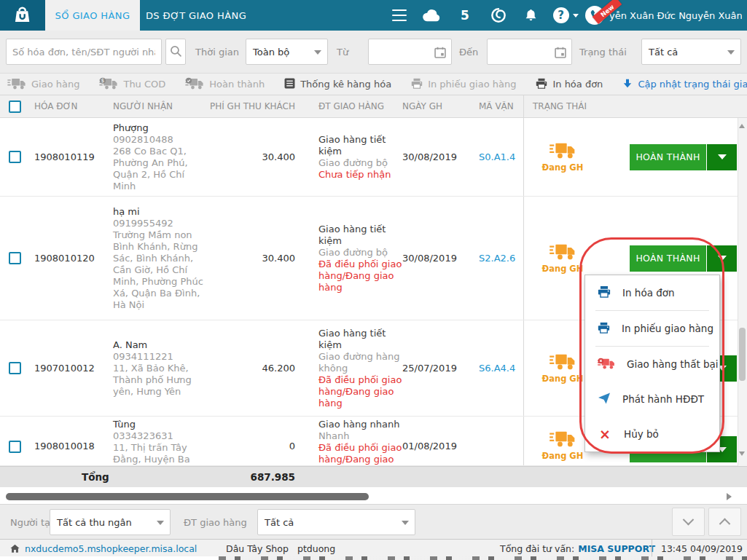 The width and height of the screenshot is (747, 560). What do you see at coordinates (271, 52) in the screenshot?
I see `time-filter-value: Toàn bộ` at bounding box center [271, 52].